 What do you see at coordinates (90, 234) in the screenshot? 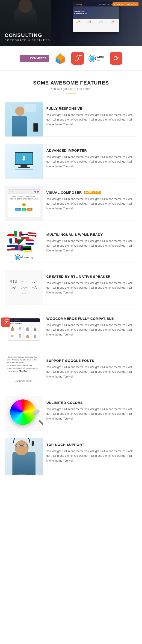
I see `feature-wpml-title: MULTILINGUAL & WPML READY` at bounding box center [90, 234].